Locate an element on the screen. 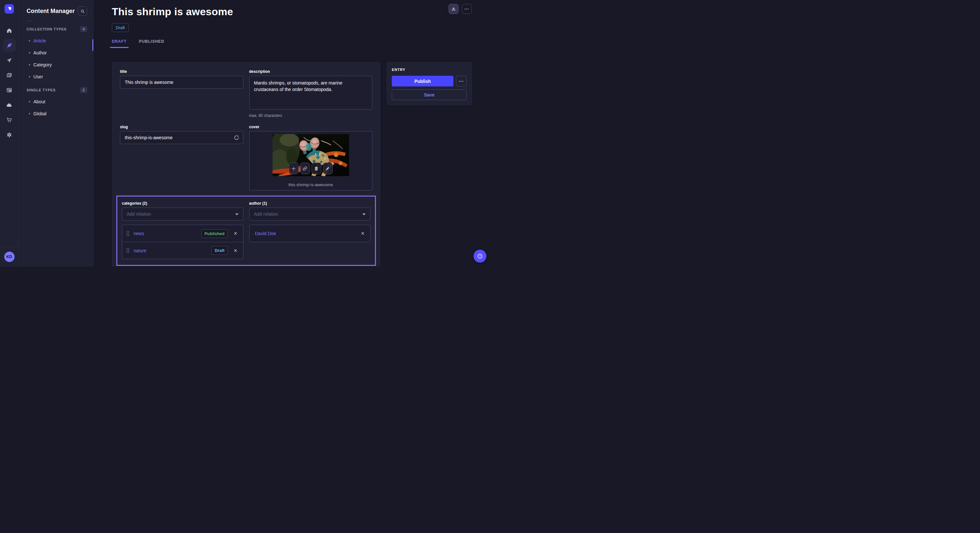 This screenshot has height=533, width=980. collection-types-count-badge: 4 is located at coordinates (84, 29).